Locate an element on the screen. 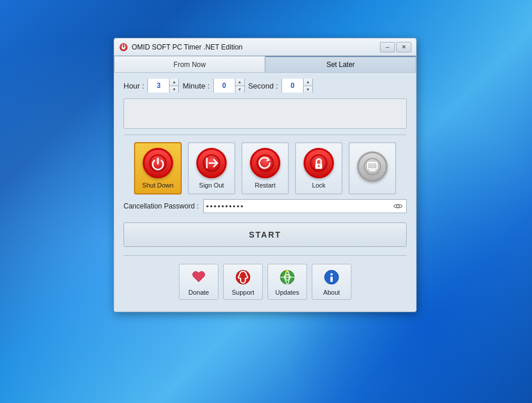 This screenshot has height=403, width=532. bottom-buttons-group: Donate Support is located at coordinates (265, 282).